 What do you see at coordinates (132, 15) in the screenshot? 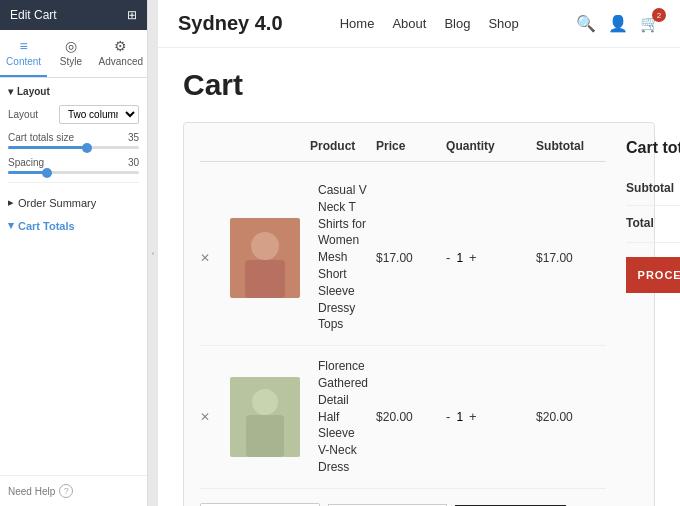
I see `grid-icon: ⊞` at bounding box center [132, 15].